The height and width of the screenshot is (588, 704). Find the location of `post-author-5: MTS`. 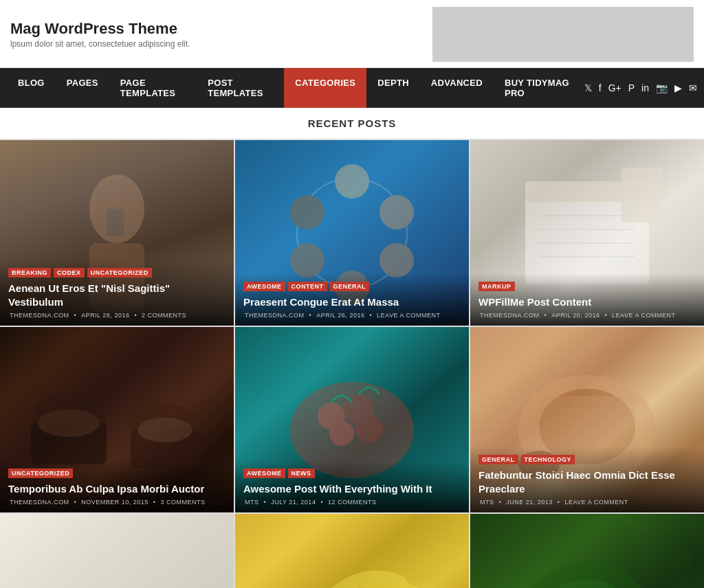

post-author-5: MTS is located at coordinates (252, 502).